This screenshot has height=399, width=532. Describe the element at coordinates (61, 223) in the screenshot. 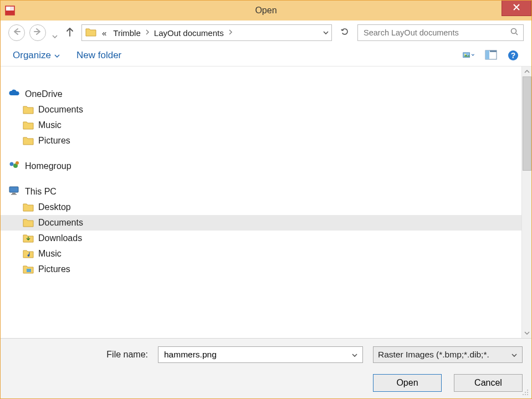

I see `sidebar-item-label: Documents` at that location.